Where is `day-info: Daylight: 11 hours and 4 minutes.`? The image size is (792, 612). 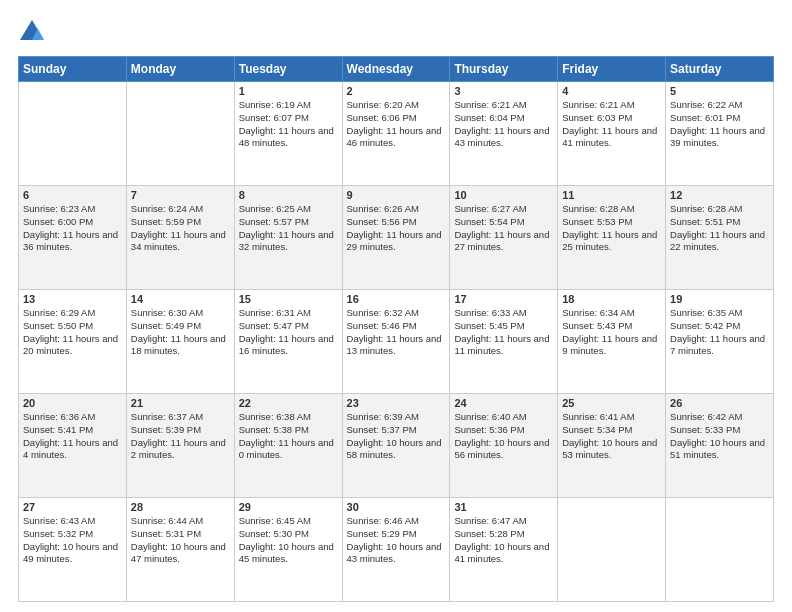
day-info: Daylight: 11 hours and 4 minutes. is located at coordinates (72, 450).